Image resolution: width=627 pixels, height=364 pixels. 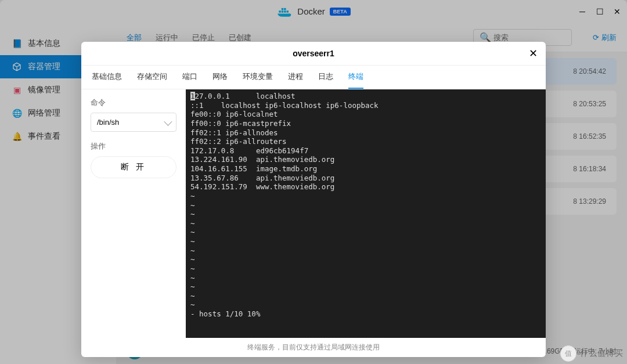 I want to click on command-value: /bin/sh, so click(x=108, y=122).